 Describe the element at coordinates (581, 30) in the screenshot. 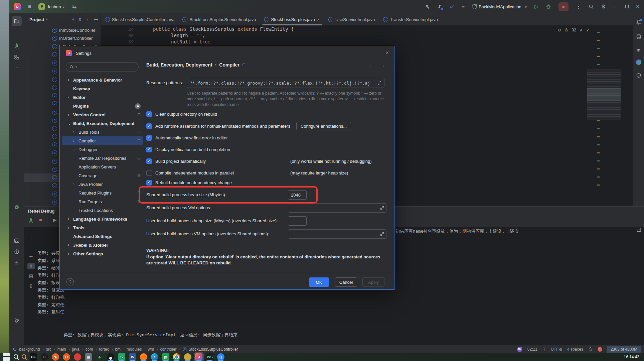

I see `prev-problem-icon: ∧` at that location.